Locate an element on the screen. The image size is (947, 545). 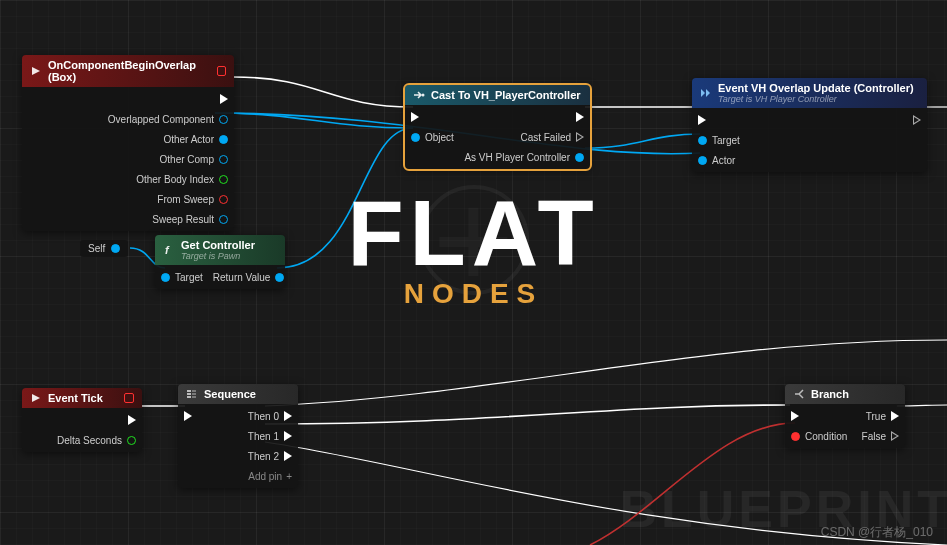
node-header: f Get Controller Target is Pawn is located at coordinates (220, 250).